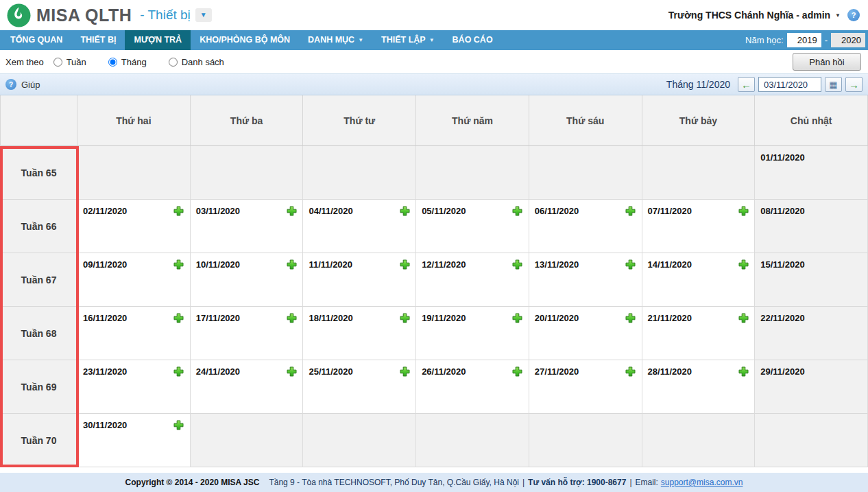 The width and height of the screenshot is (868, 492). I want to click on nav-item-thiet-lap: THIẾT LẬP▼, so click(408, 40).